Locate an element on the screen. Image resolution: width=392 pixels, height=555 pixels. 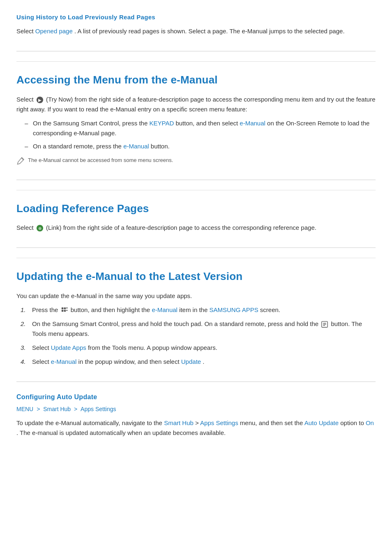
step3-post: from the Tools menu. A popup window appe… is located at coordinates (153, 348).